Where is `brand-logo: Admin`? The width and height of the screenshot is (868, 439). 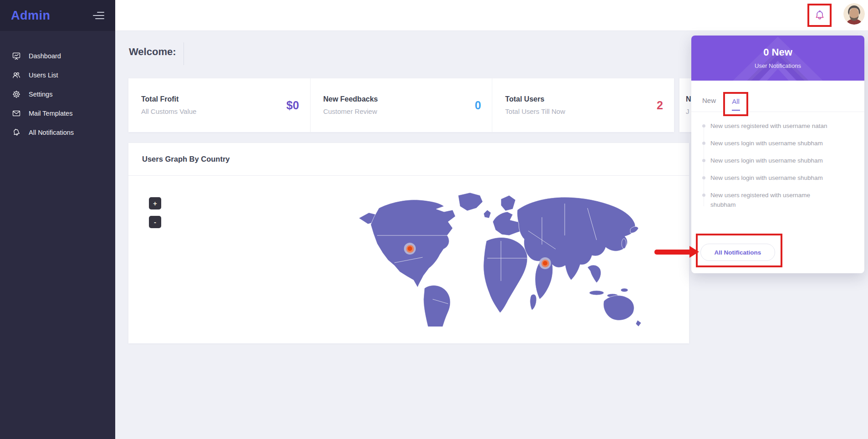
brand-logo: Admin is located at coordinates (31, 15).